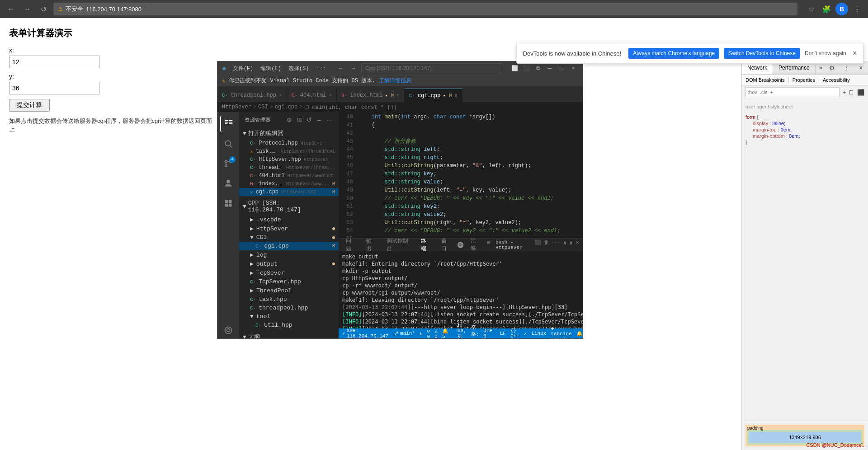 The image size is (868, 450). What do you see at coordinates (289, 316) in the screenshot?
I see `folder-tool: ▼ tool` at bounding box center [289, 316].